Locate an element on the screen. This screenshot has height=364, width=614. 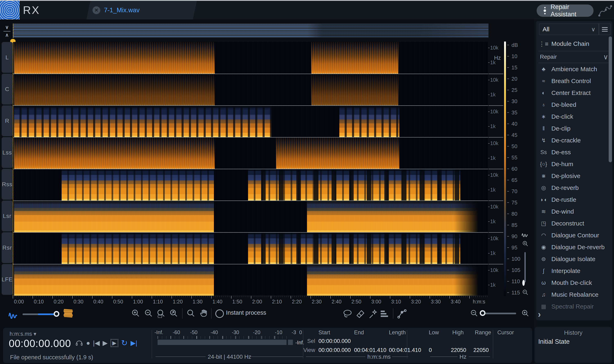
module-item: ∗ De-click is located at coordinates (574, 117).